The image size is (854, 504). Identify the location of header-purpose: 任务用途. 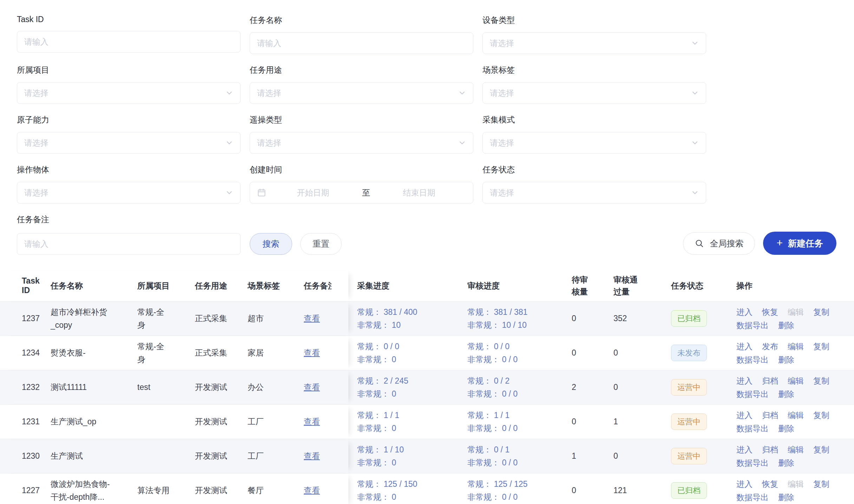
(217, 286).